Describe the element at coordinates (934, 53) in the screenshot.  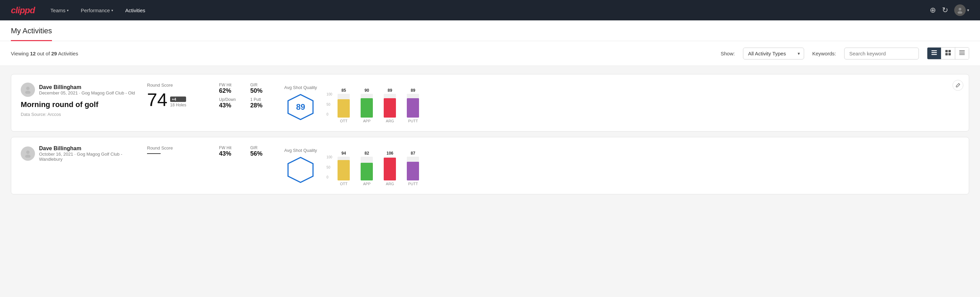
I see `view-list-button` at that location.